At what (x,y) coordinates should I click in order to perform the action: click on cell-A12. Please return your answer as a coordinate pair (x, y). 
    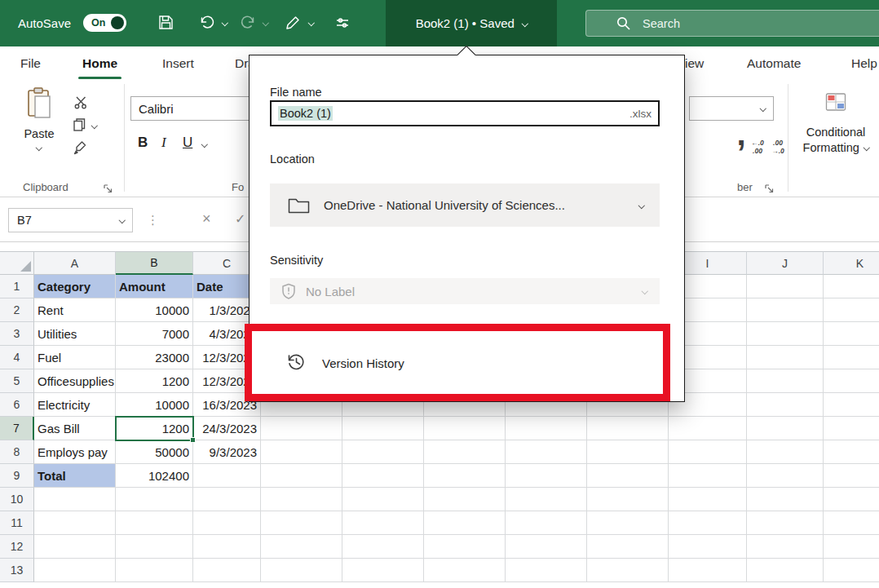
    Looking at the image, I should click on (75, 546).